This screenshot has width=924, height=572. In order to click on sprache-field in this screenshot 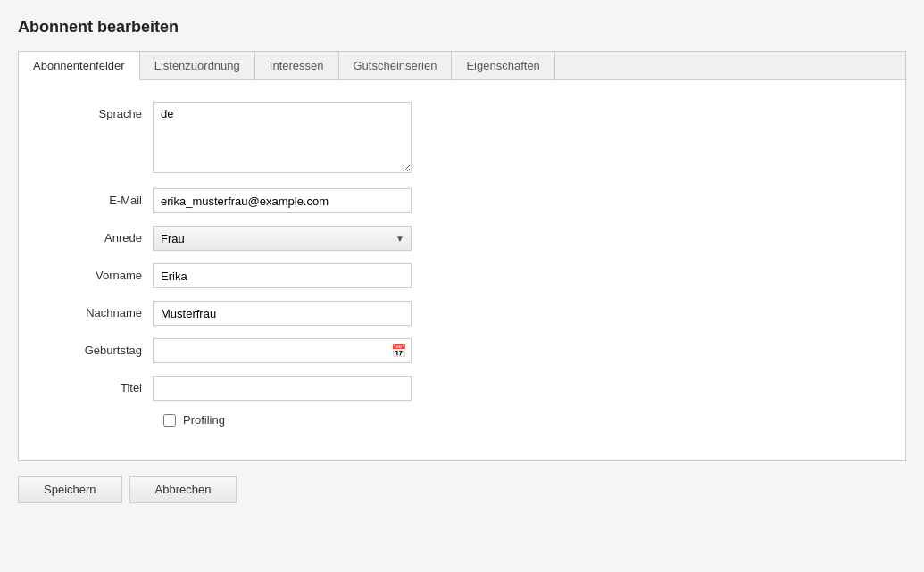, I will do `click(282, 139)`.